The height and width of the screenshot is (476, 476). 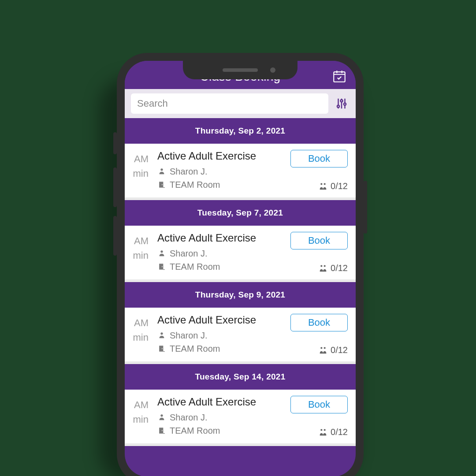 What do you see at coordinates (339, 76) in the screenshot?
I see `calendar-check-icon` at bounding box center [339, 76].